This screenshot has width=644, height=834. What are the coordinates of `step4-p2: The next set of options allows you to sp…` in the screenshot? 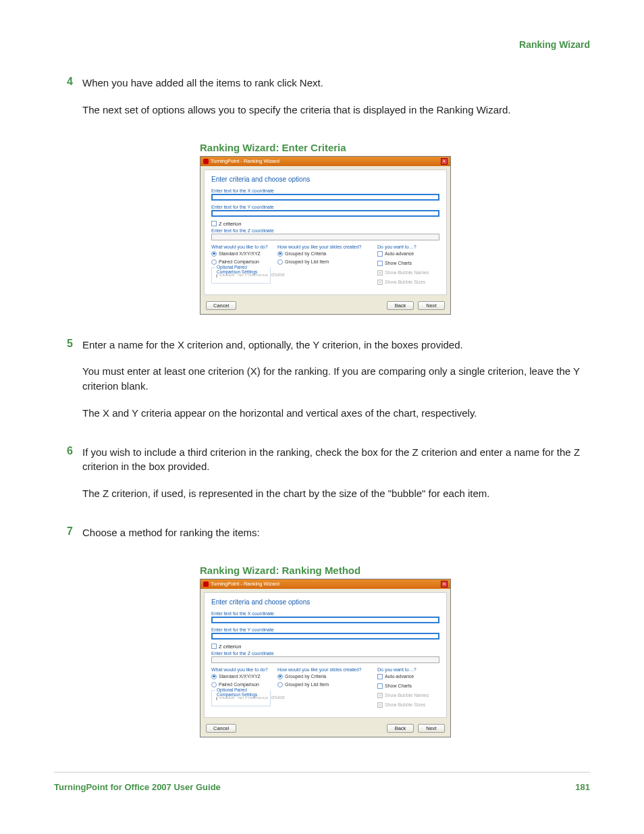 It's located at (336, 110).